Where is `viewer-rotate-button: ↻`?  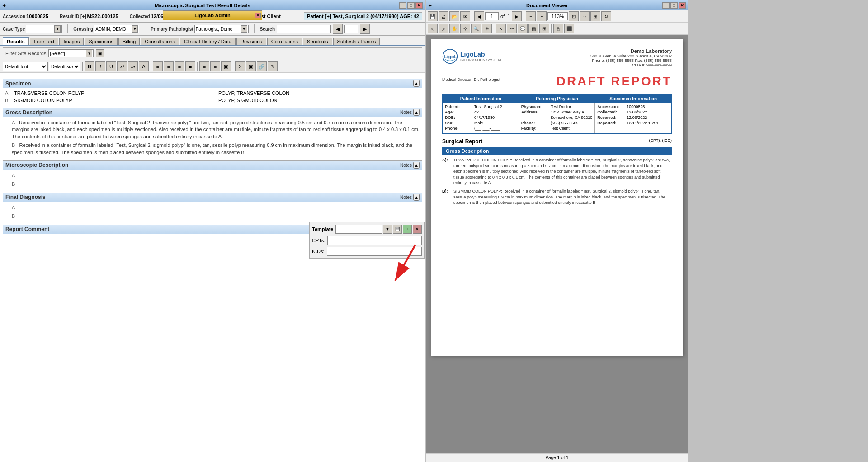
viewer-rotate-button: ↻ is located at coordinates (606, 16).